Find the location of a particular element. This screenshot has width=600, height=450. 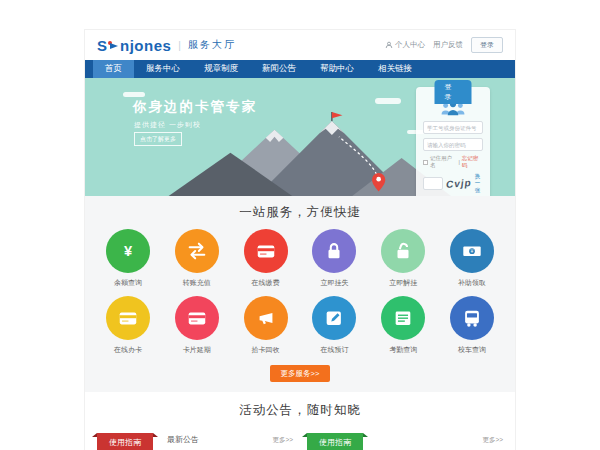

forgot-password-link: 忘记密码 is located at coordinates (472, 162).